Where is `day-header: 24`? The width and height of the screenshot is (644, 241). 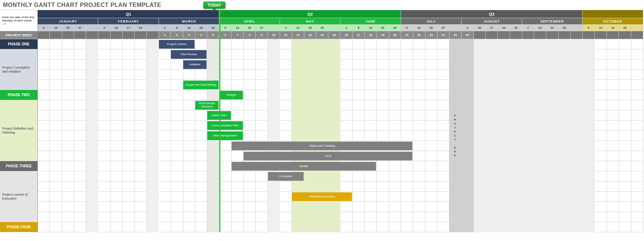 day-header: 24 is located at coordinates (140, 28).